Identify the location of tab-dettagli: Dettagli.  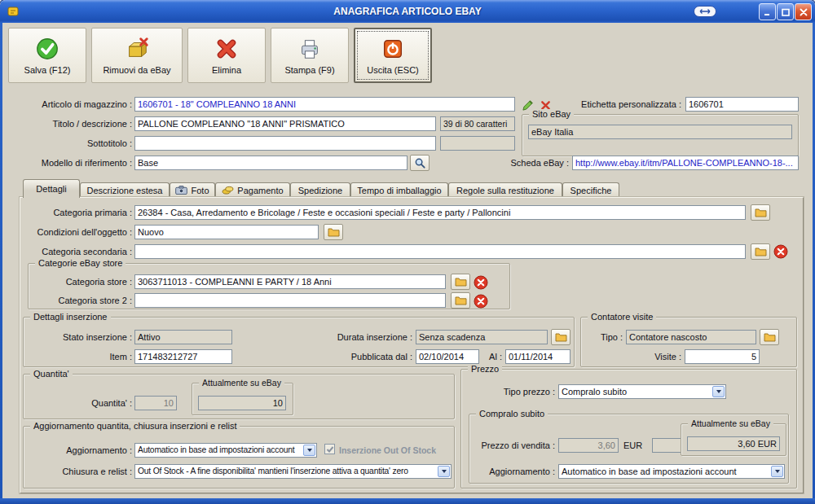
(51, 189).